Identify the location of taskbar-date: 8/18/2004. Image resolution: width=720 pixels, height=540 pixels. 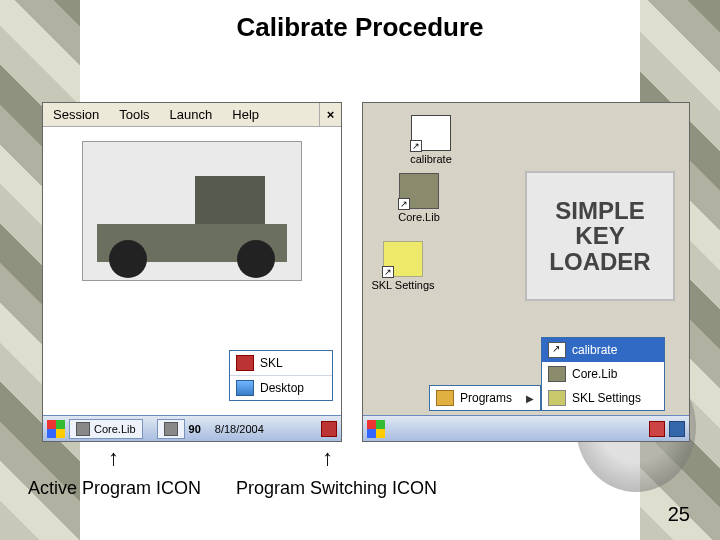
(240, 429).